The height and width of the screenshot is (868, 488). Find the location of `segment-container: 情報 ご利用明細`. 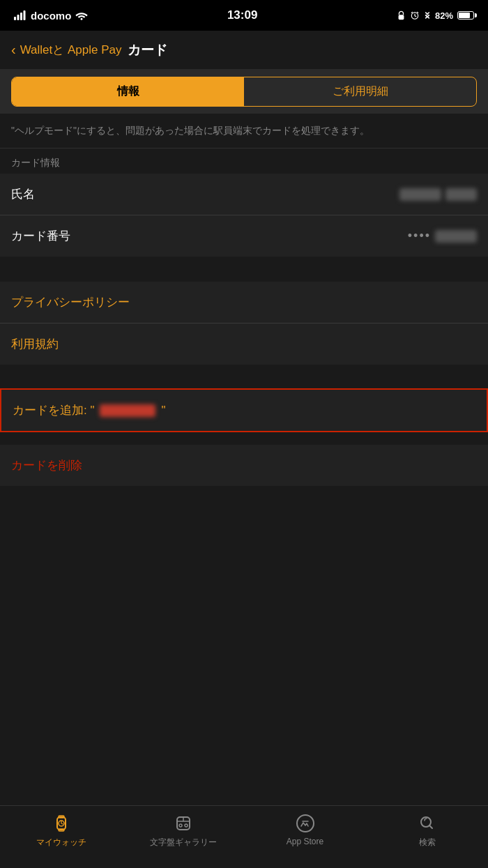

segment-container: 情報 ご利用明細 is located at coordinates (244, 92).